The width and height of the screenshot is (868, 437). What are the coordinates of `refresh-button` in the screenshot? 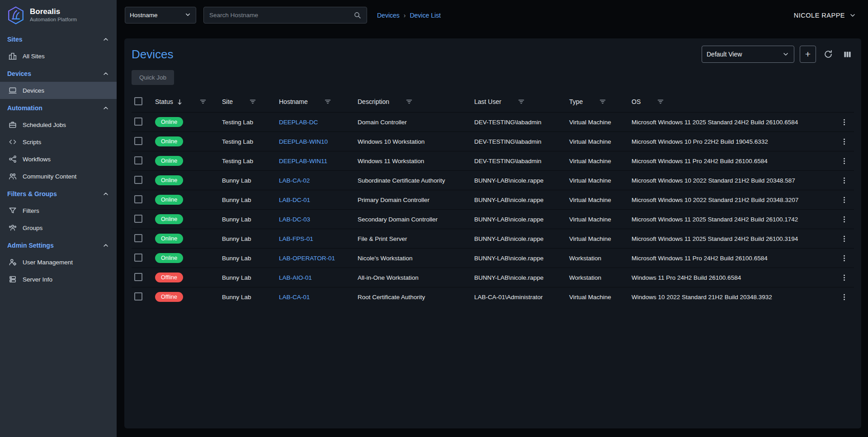 It's located at (828, 54).